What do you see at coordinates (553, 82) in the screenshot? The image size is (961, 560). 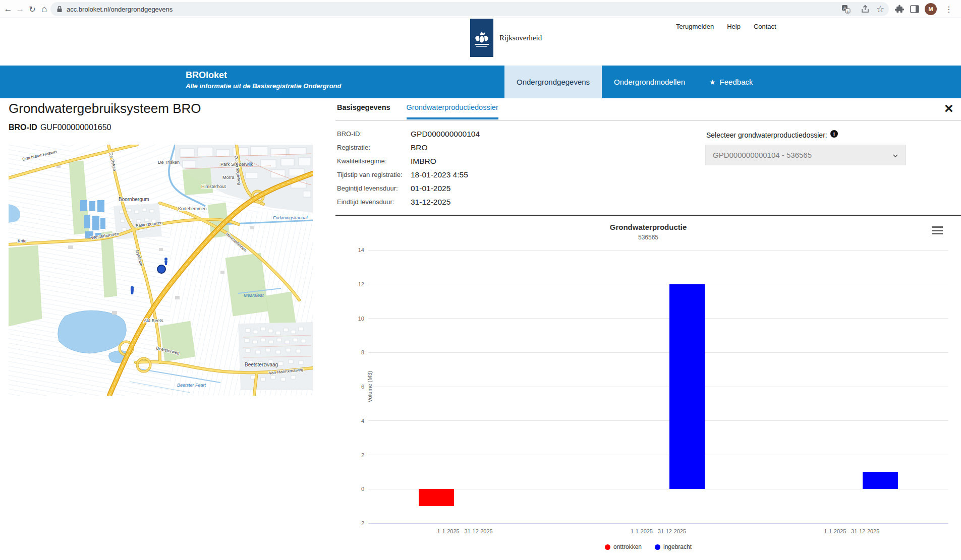 I see `tab-label: Ondergrondgegevens` at bounding box center [553, 82].